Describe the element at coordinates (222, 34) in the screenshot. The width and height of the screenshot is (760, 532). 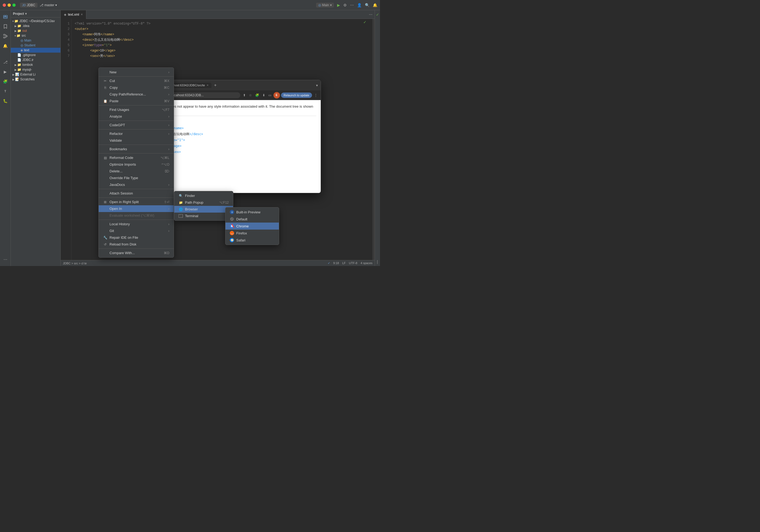
I see `code-line-3: <name>阿伟</name>` at that location.